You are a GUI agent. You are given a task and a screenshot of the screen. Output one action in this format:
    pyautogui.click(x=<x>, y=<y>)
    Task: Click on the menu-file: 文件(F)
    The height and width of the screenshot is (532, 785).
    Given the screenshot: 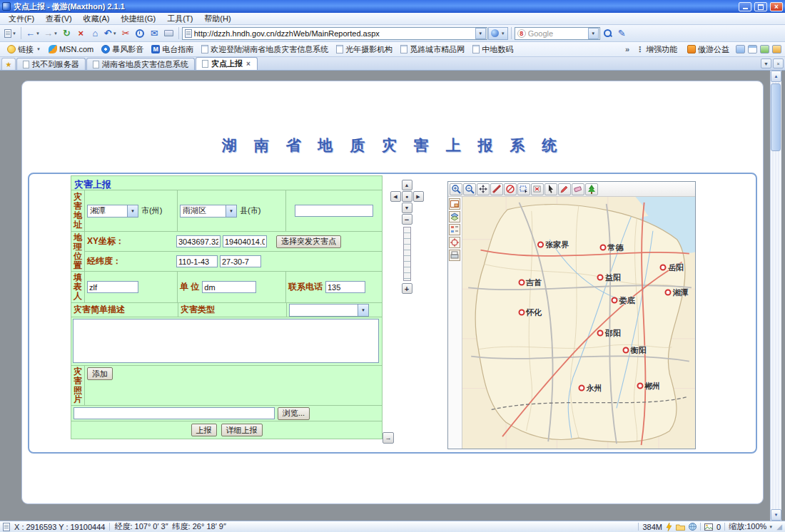 What is the action you would take?
    pyautogui.click(x=21, y=19)
    